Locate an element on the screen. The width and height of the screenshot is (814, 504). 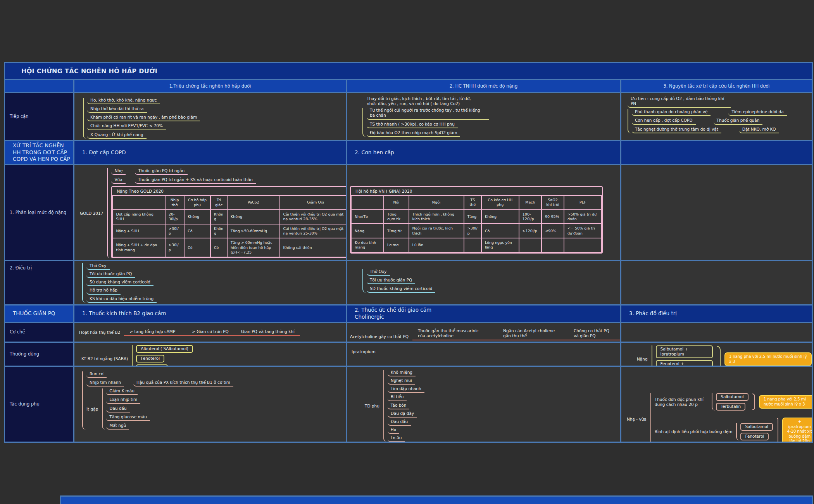
mindmap-node: Cơn hen cấp , đợt cấp COPD is located at coordinates (664, 121).